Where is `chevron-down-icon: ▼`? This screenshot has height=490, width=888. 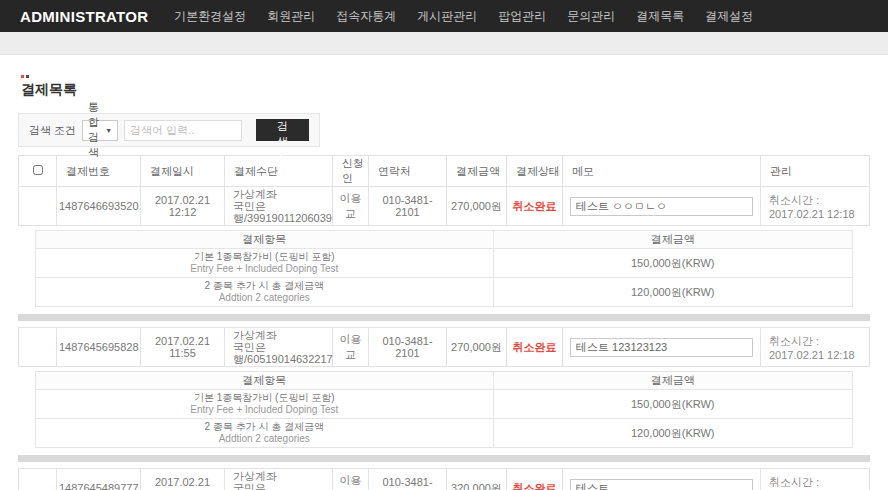 chevron-down-icon: ▼ is located at coordinates (108, 130).